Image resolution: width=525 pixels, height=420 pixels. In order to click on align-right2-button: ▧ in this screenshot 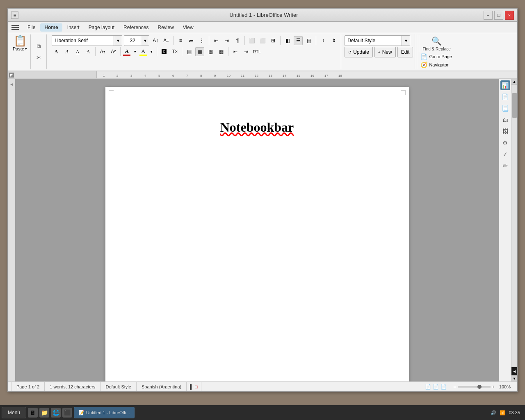, I will do `click(210, 52)`.